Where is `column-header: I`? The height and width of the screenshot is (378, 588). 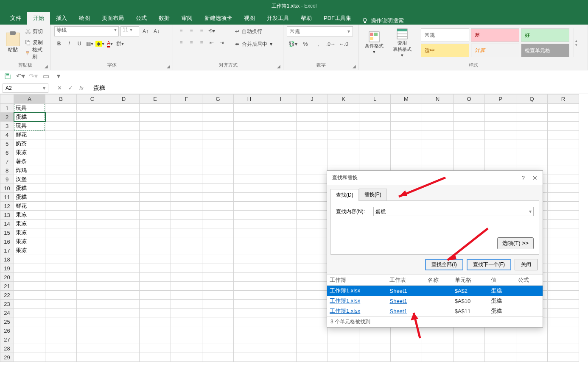 column-header: I is located at coordinates (281, 99).